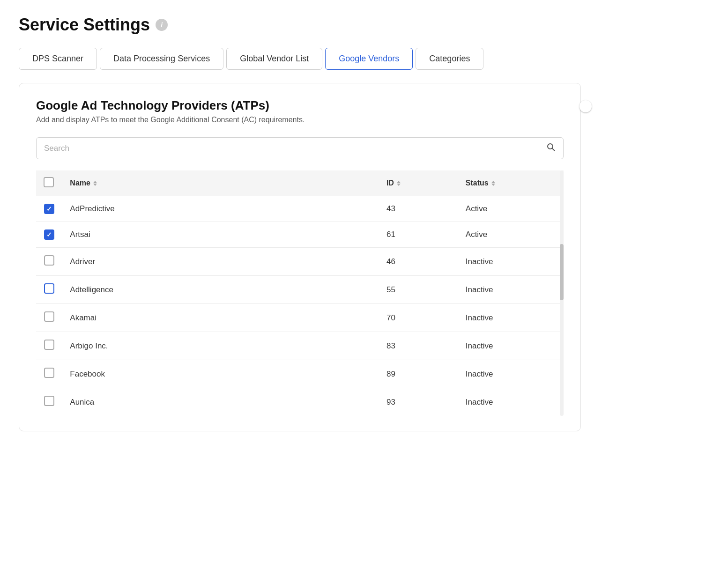 The image size is (728, 562). I want to click on id-sort-icon, so click(399, 184).